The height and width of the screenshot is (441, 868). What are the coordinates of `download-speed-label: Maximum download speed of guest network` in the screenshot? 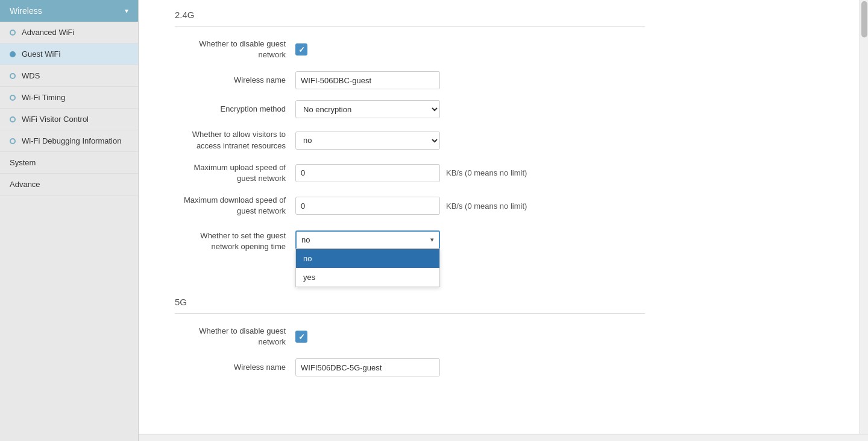 It's located at (235, 206).